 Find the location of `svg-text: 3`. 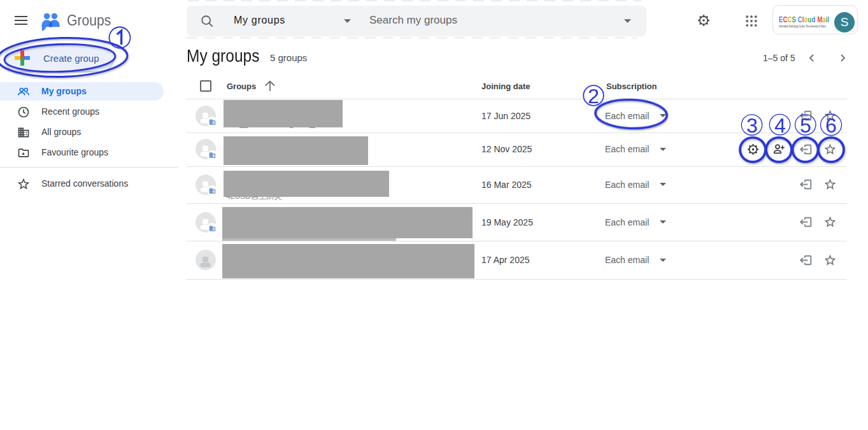

svg-text: 3 is located at coordinates (752, 125).